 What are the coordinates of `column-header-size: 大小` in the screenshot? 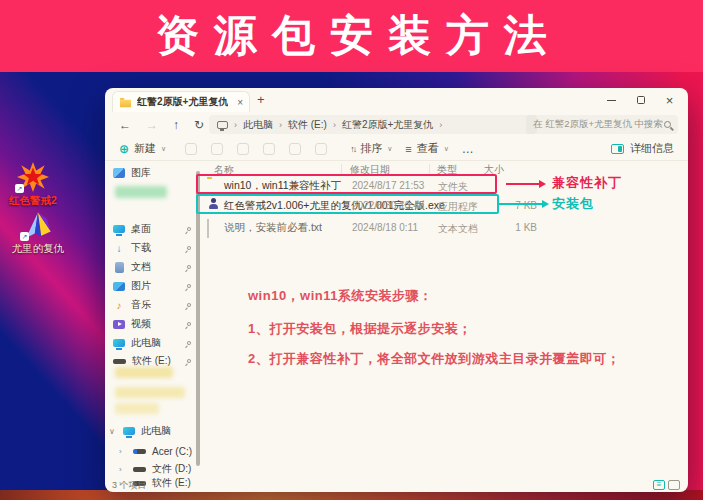 It's located at (494, 170).